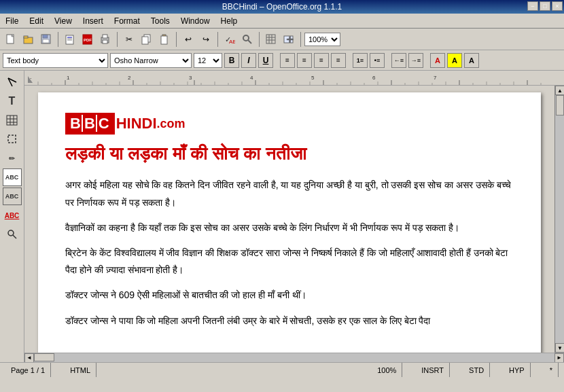 The height and width of the screenshot is (392, 564). I want to click on text-tool: T, so click(12, 101).